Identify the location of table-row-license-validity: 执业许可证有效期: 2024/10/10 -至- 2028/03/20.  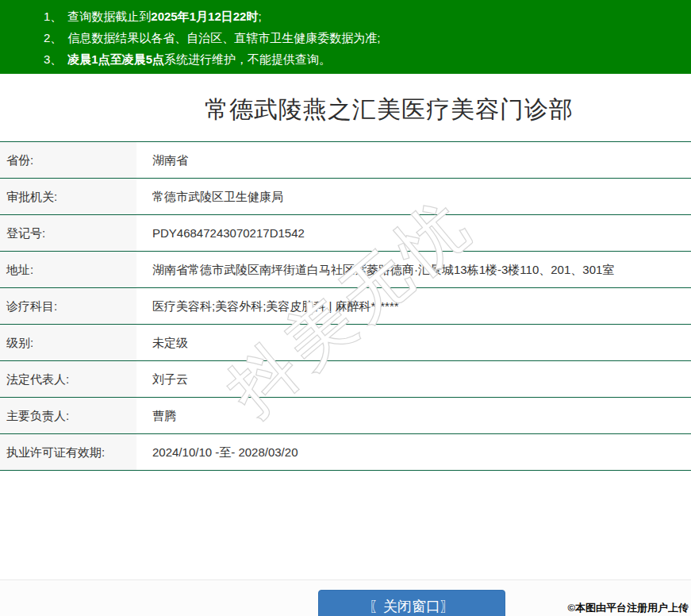
(346, 452).